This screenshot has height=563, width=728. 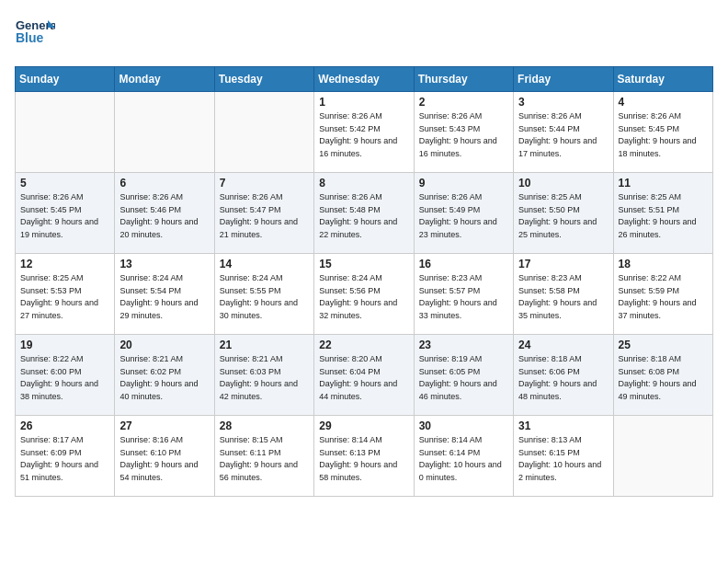 What do you see at coordinates (463, 456) in the screenshot?
I see `calendar-cell: 30Sunrise: 8:14 AMSunset: 6:14 PMDayligh…` at bounding box center [463, 456].